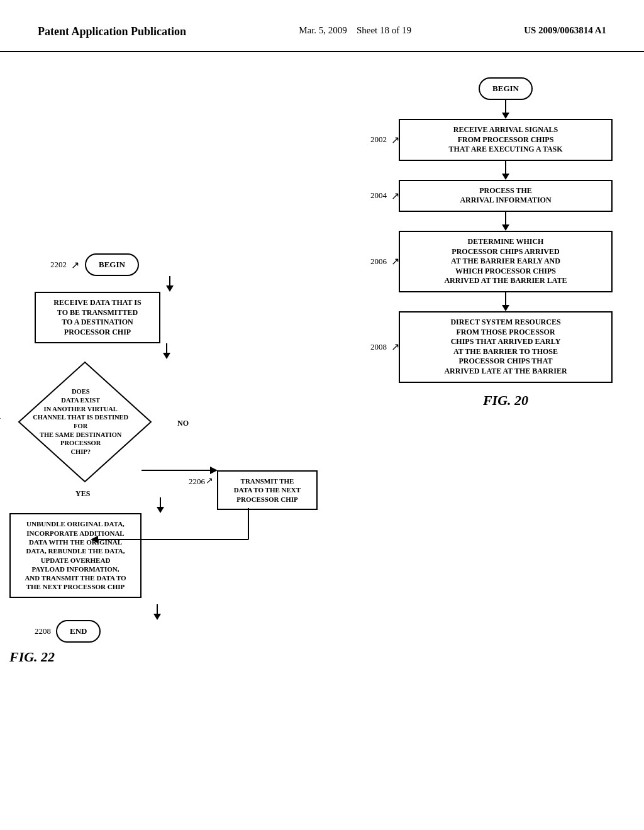 The height and width of the screenshot is (830, 644). What do you see at coordinates (506, 347) in the screenshot?
I see `fig20-step-2008-row: 2008 ↗ DIRECT SYSTEM RESOURCESFROM THOSE…` at bounding box center [506, 347].